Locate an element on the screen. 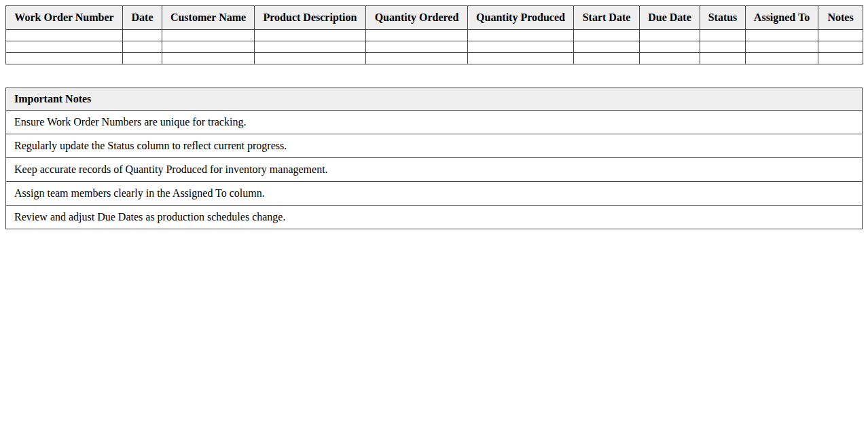 This screenshot has width=868, height=441. column-header-work-order-number: Work Order Number is located at coordinates (65, 18).